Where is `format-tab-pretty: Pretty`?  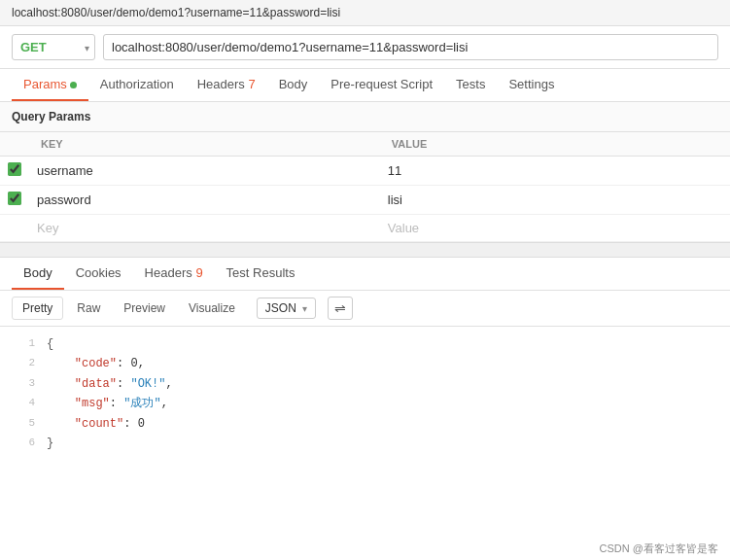
format-tab-pretty: Pretty is located at coordinates (37, 308).